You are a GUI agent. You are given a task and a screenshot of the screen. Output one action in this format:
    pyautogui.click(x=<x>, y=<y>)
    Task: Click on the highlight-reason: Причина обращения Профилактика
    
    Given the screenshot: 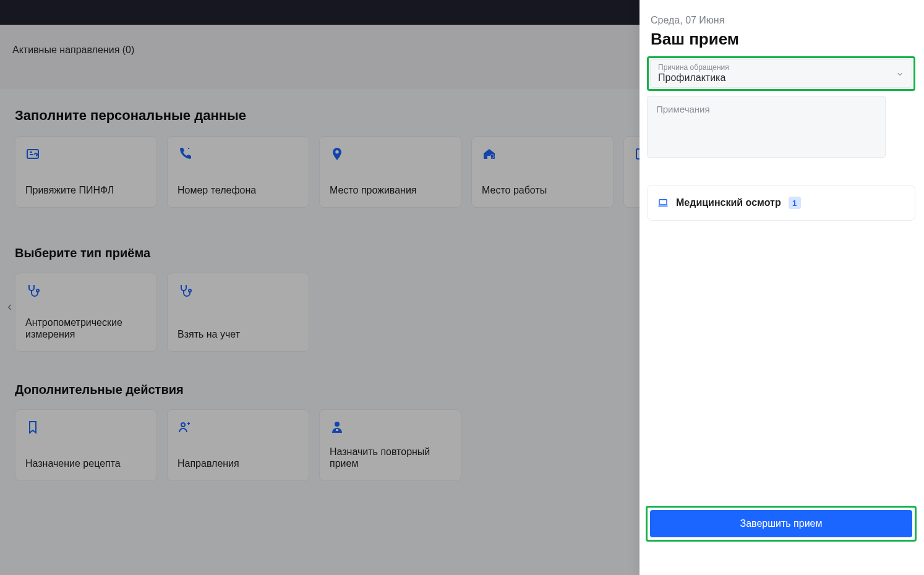 What is the action you would take?
    pyautogui.click(x=781, y=74)
    